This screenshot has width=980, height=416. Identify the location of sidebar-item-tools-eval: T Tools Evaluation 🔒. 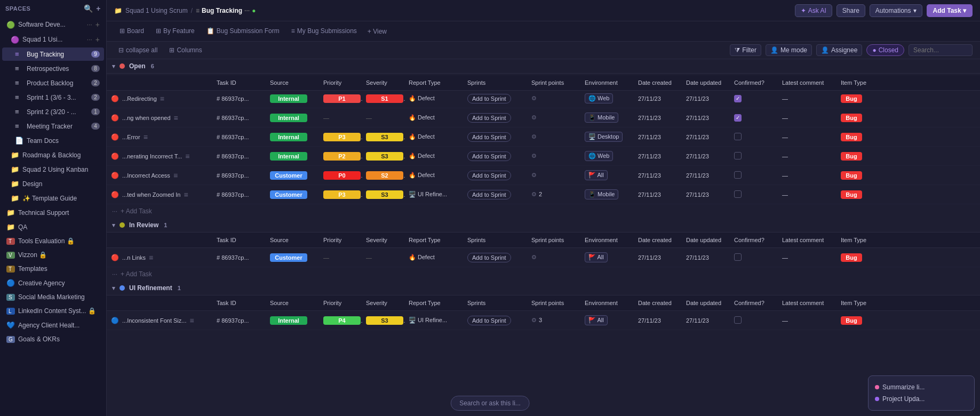
(53, 241).